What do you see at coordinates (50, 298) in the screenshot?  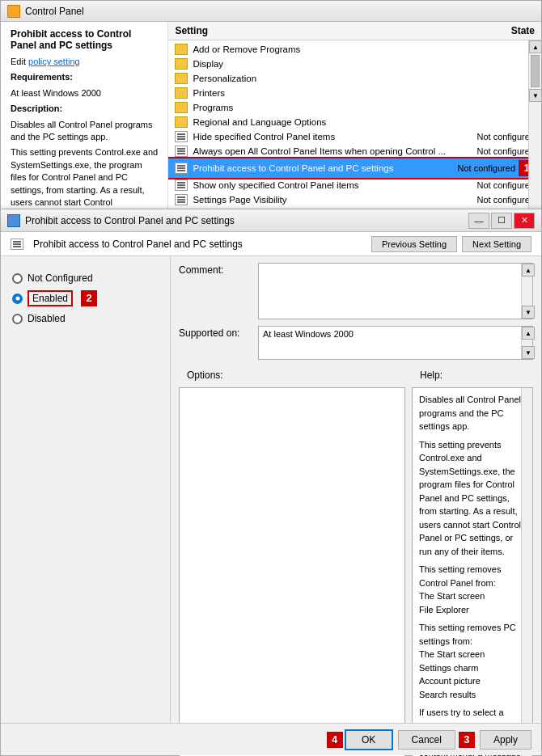 I see `radio-enabled-label: Enabled` at bounding box center [50, 298].